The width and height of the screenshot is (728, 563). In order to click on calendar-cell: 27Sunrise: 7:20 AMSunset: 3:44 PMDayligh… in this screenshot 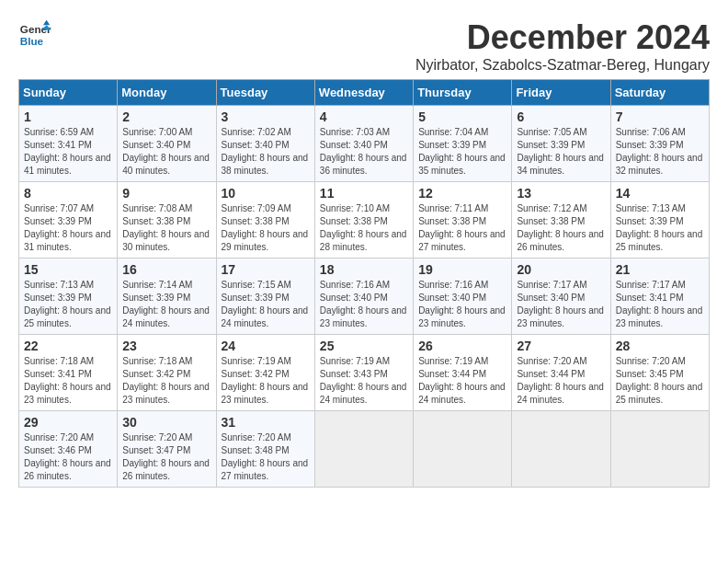, I will do `click(561, 373)`.